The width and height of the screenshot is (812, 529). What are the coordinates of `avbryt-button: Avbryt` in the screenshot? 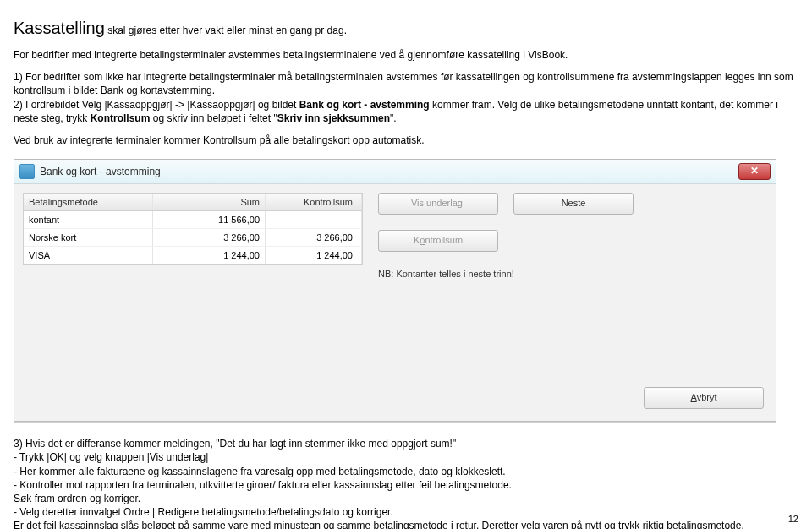 It's located at (704, 398).